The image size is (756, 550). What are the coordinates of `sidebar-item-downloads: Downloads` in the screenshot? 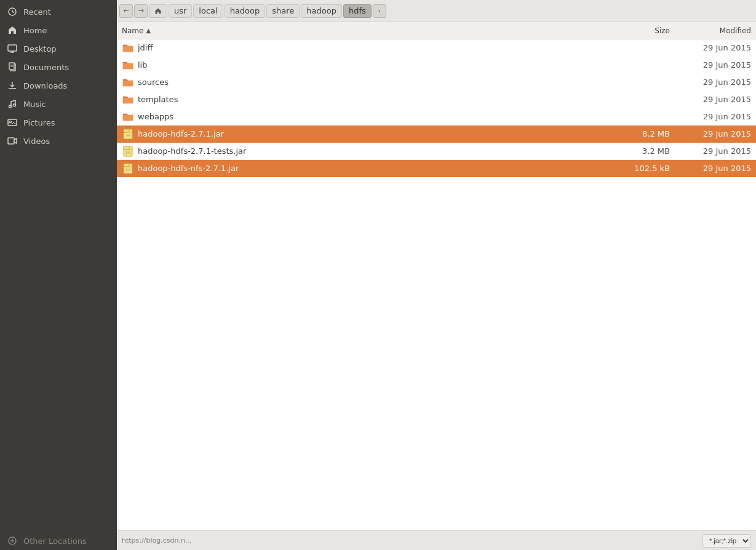 It's located at (58, 86).